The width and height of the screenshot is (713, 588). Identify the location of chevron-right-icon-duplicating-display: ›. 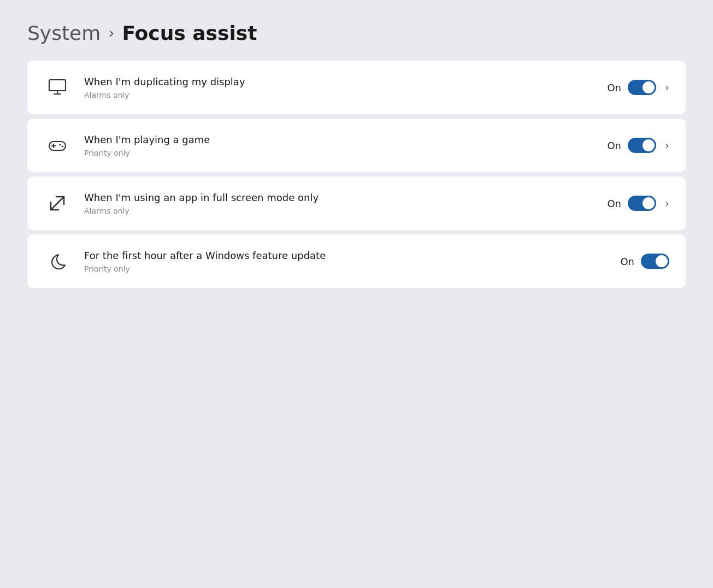
(667, 87).